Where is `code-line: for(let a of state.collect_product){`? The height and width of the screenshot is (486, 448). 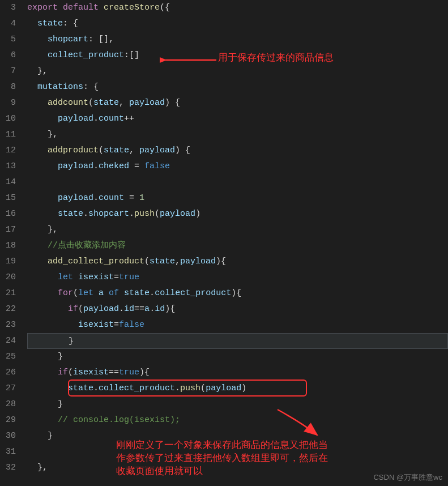
code-line: for(let a of state.collect_product){ is located at coordinates (238, 293).